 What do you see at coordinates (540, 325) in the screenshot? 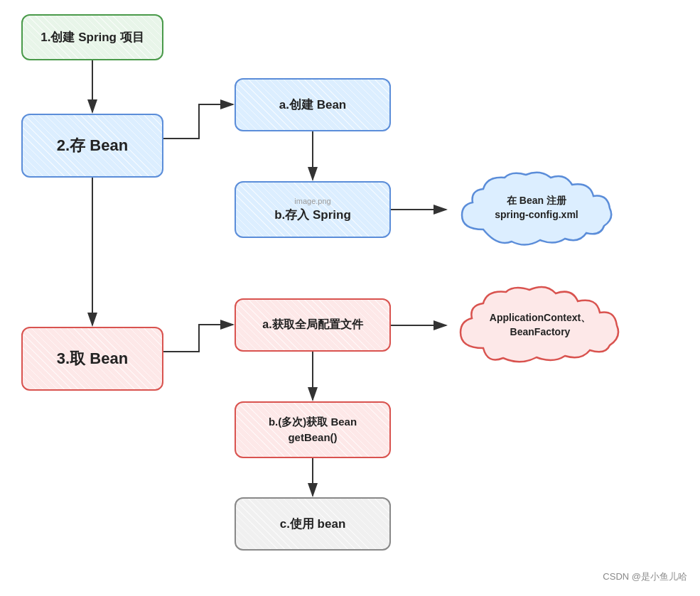
I see `cloud-app-context-text: ApplicationContext、 BeanFactory` at bounding box center [540, 325].